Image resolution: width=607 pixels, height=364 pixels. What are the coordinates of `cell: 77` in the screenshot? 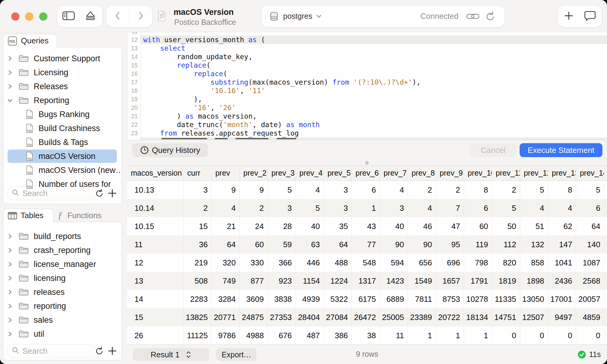 It's located at (365, 244).